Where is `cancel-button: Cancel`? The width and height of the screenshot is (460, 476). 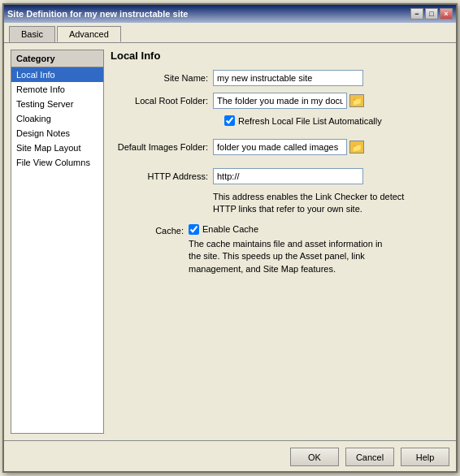 cancel-button: Cancel is located at coordinates (370, 457).